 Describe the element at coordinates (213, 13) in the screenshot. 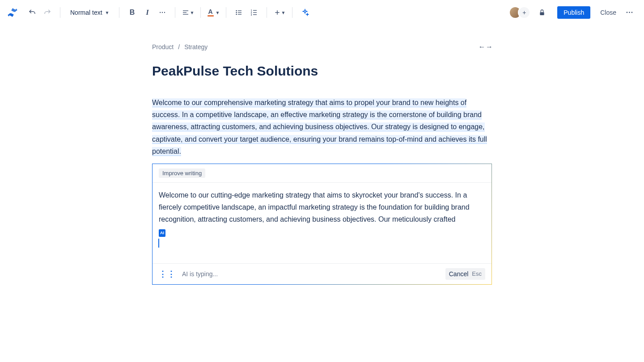

I see `text-color-dropdown: A ▼` at that location.